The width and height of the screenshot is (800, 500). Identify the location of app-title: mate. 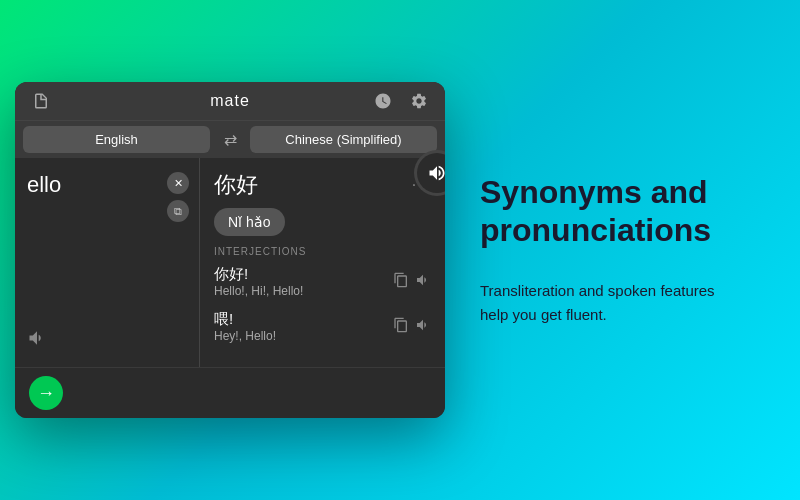
(230, 101).